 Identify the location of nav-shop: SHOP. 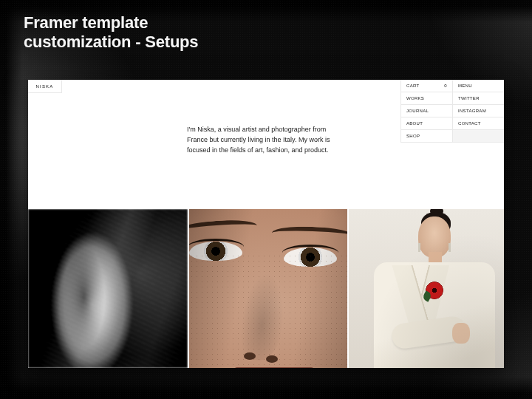
(426, 136).